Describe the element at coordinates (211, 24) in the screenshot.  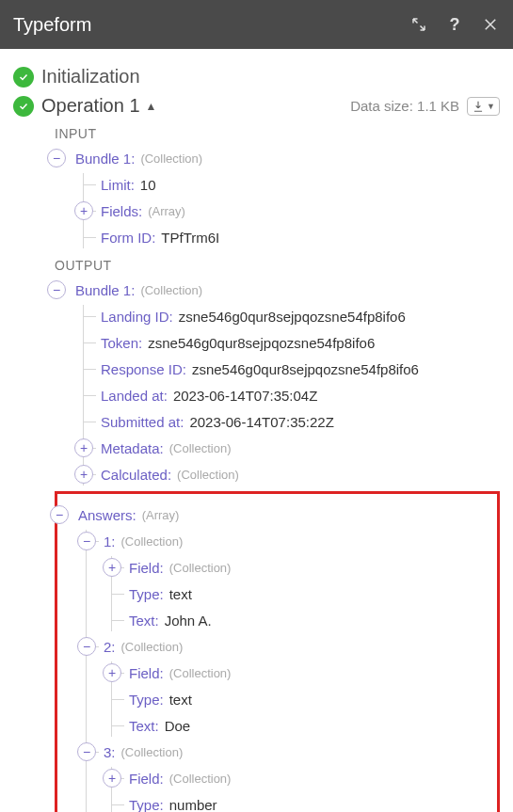
I see `window-title: Typeform` at that location.